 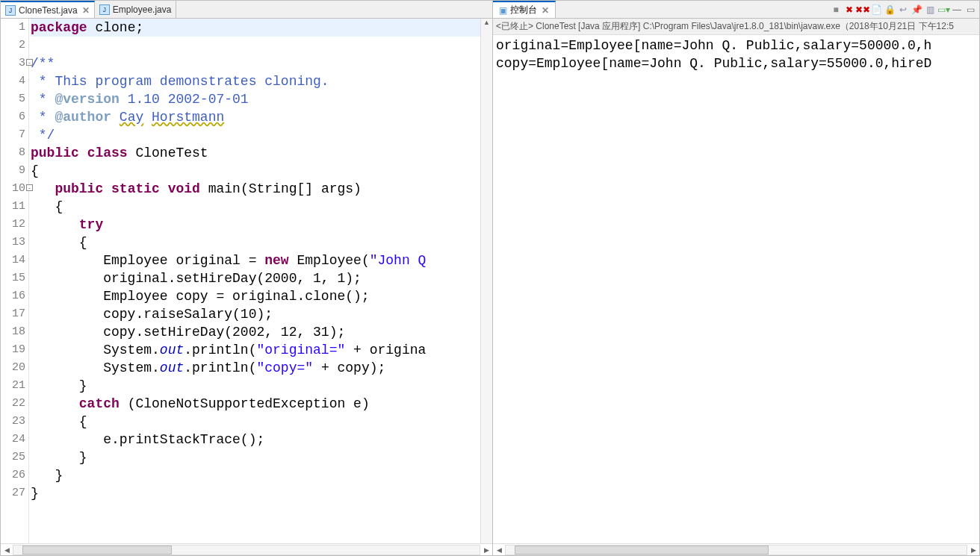 I want to click on tab-label: CloneTest.java, so click(x=48, y=10).